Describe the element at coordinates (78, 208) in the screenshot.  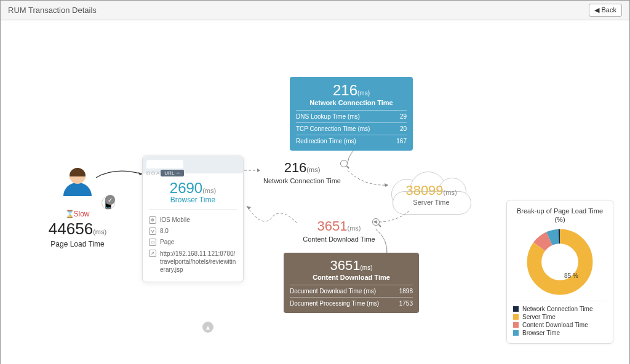
I see `user-node: 📱 ✓ ⌛Slow 44656(ms) Page Load Time` at that location.